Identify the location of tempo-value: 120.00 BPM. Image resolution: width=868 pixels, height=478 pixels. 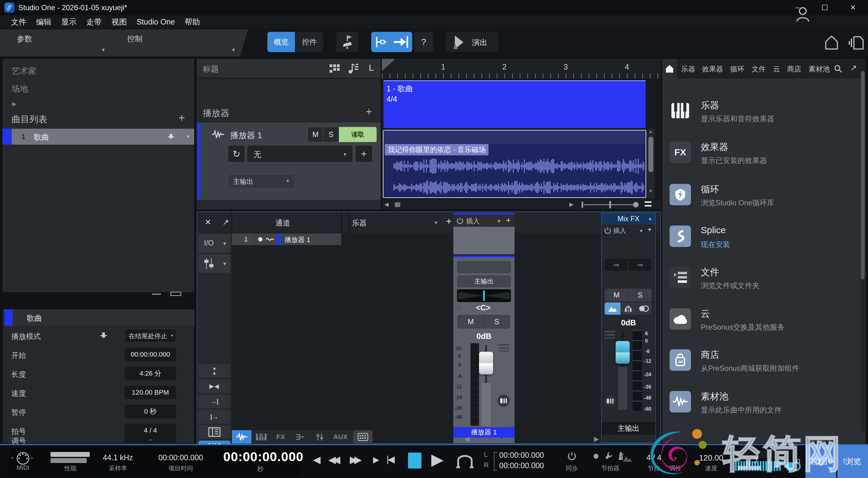
(150, 392).